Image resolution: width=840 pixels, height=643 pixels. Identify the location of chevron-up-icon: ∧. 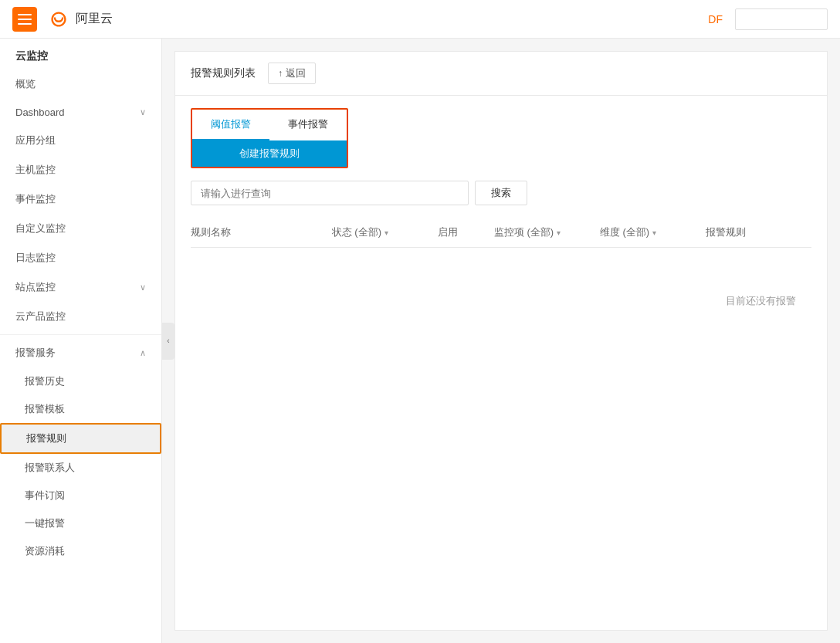
(143, 354).